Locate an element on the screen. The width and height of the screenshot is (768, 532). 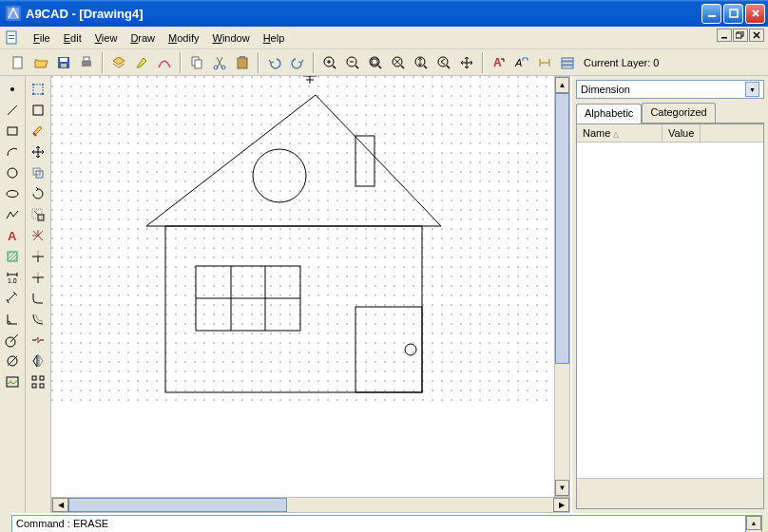
move-tool is located at coordinates (38, 152).